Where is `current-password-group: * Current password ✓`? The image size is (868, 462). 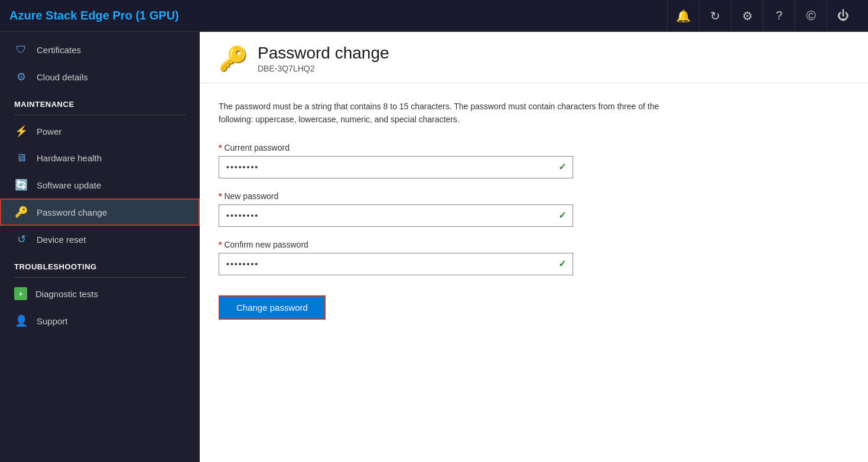 current-password-group: * Current password ✓ is located at coordinates (396, 161).